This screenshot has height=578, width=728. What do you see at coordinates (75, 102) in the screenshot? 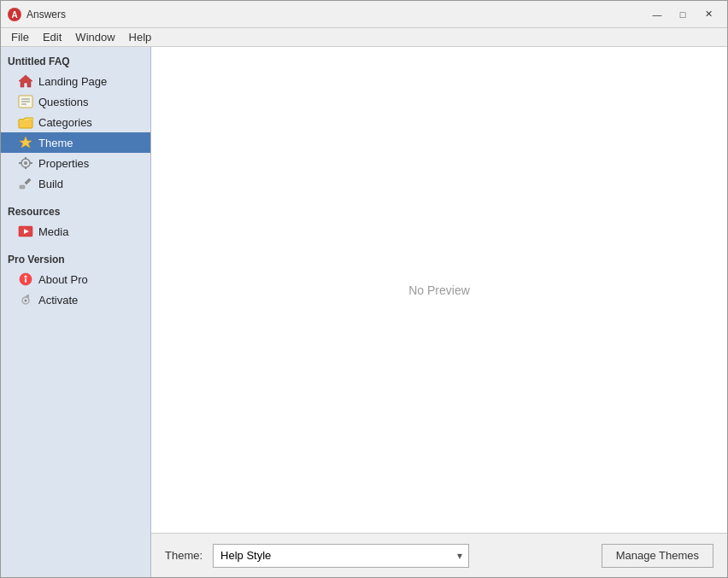
I see `sidebar-item-questions: Questions` at bounding box center [75, 102].